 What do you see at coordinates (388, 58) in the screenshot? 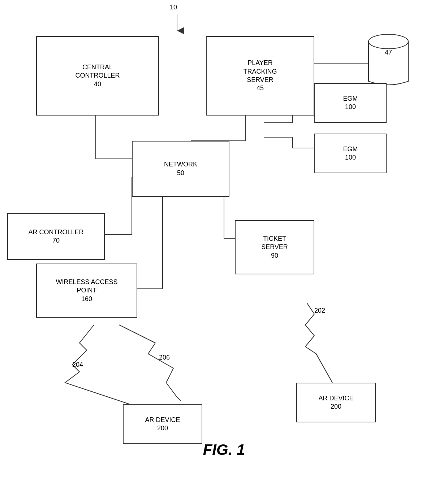
I see `cylinder-svg` at bounding box center [388, 58].